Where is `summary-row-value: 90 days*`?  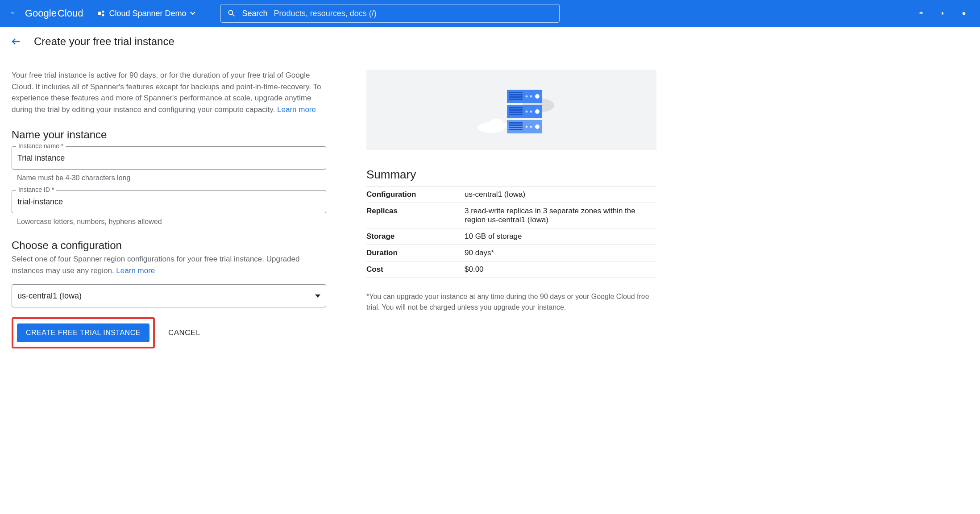 summary-row-value: 90 days* is located at coordinates (561, 253).